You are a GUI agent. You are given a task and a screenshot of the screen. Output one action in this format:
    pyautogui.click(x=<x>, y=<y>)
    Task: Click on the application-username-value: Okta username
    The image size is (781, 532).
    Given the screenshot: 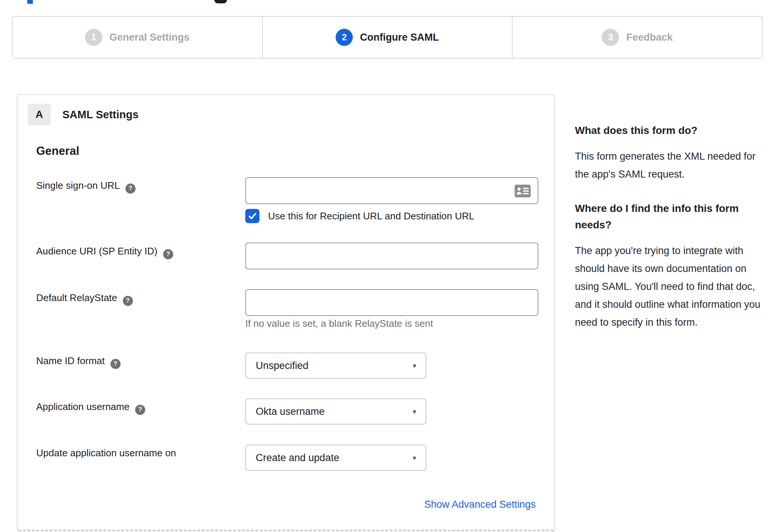 What is the action you would take?
    pyautogui.click(x=290, y=412)
    